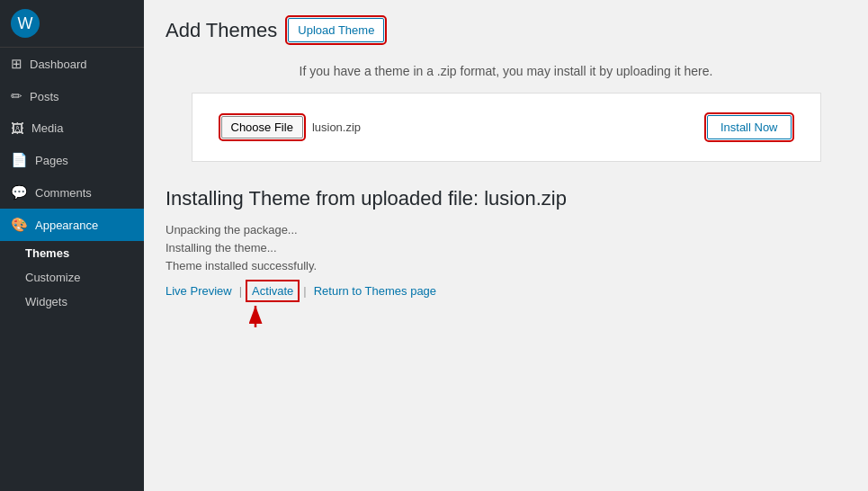  Describe the element at coordinates (291, 128) in the screenshot. I see `file-input-area: Choose File lusion.zip` at that location.